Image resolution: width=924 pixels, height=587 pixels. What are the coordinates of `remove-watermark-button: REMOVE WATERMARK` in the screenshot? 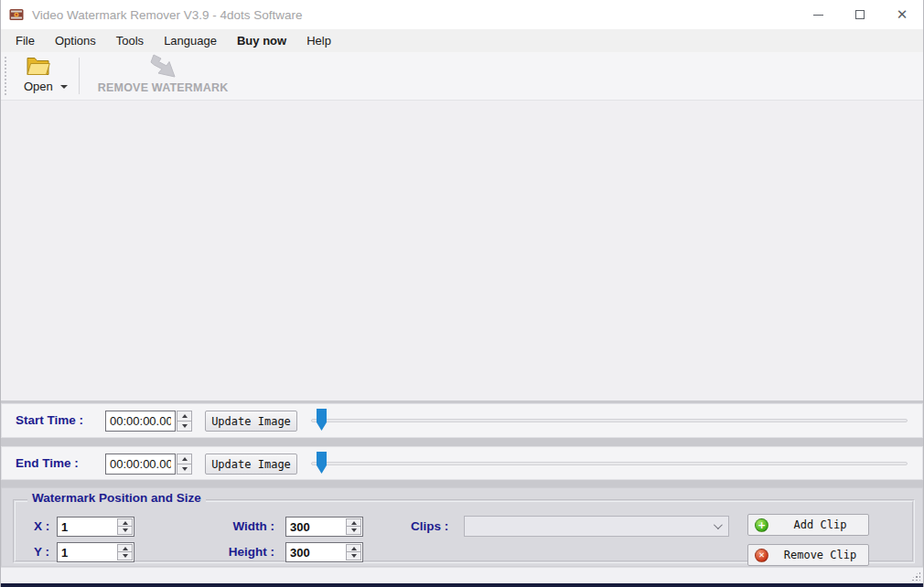 It's located at (163, 76).